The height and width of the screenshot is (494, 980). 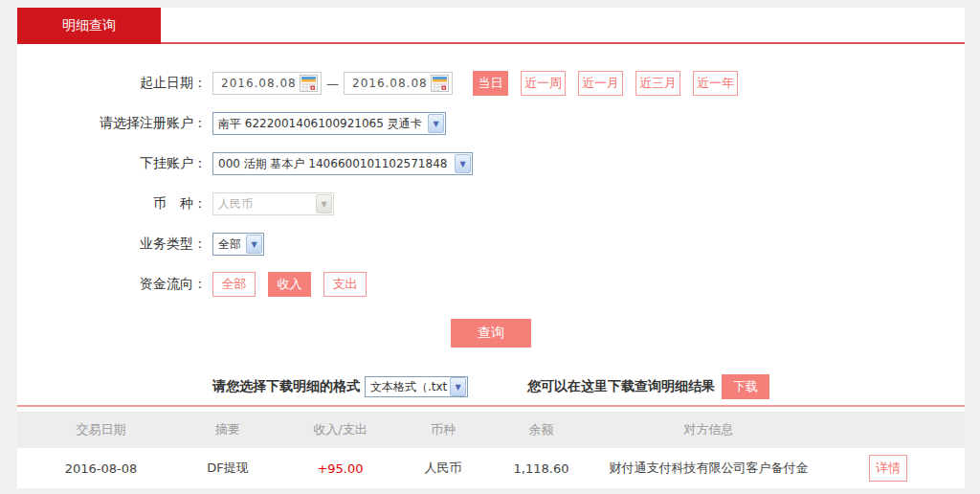 I want to click on quick-range-month-button: 近一月, so click(x=601, y=83).